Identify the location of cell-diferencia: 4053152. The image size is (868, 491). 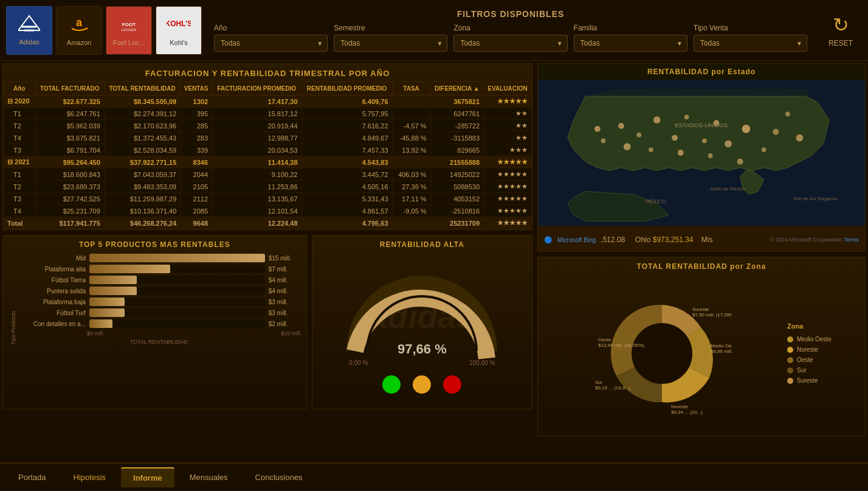
(457, 199).